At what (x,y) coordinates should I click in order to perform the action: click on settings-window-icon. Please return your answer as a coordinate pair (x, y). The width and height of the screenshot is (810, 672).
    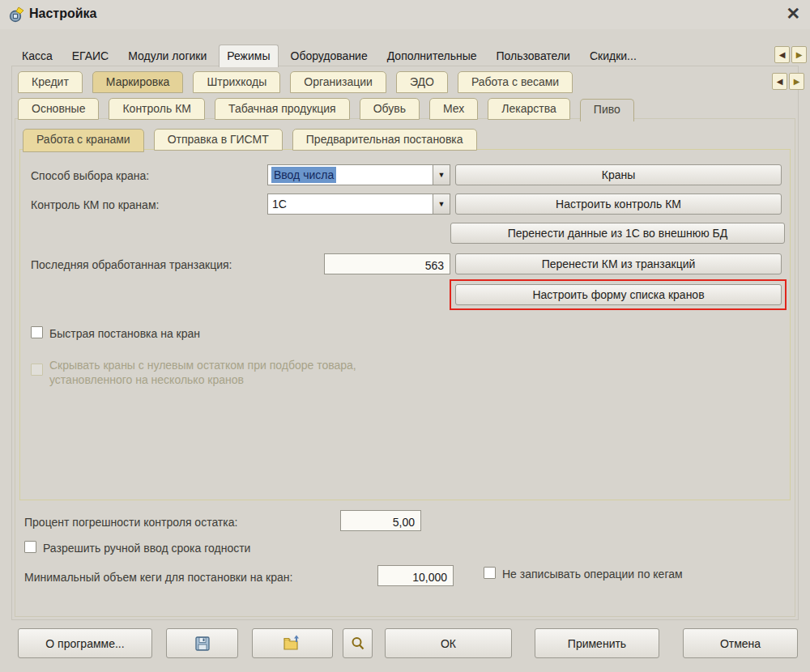
    Looking at the image, I should click on (16, 15).